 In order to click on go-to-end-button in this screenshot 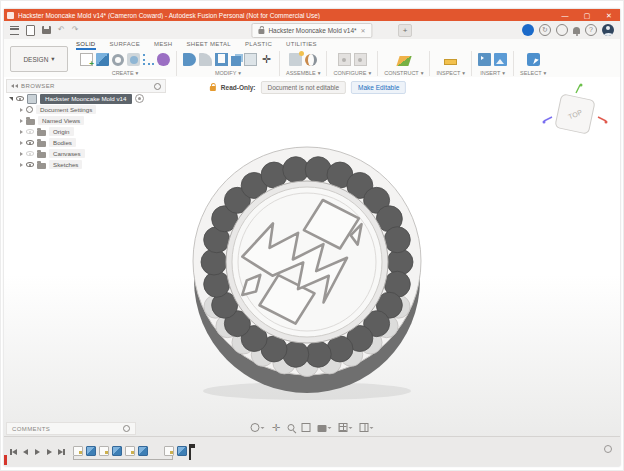, I will do `click(62, 452)`.